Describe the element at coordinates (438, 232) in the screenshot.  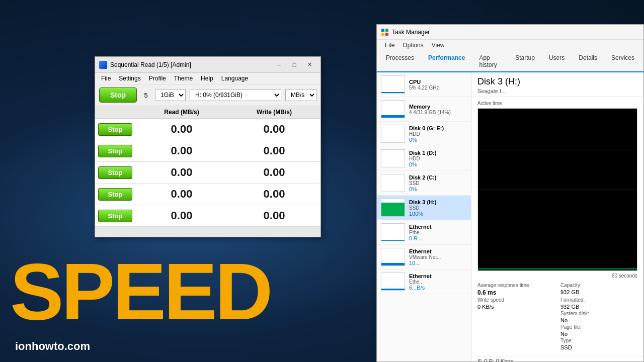
I see `eth1-info: Ethernet Ethe... 0 R...` at that location.